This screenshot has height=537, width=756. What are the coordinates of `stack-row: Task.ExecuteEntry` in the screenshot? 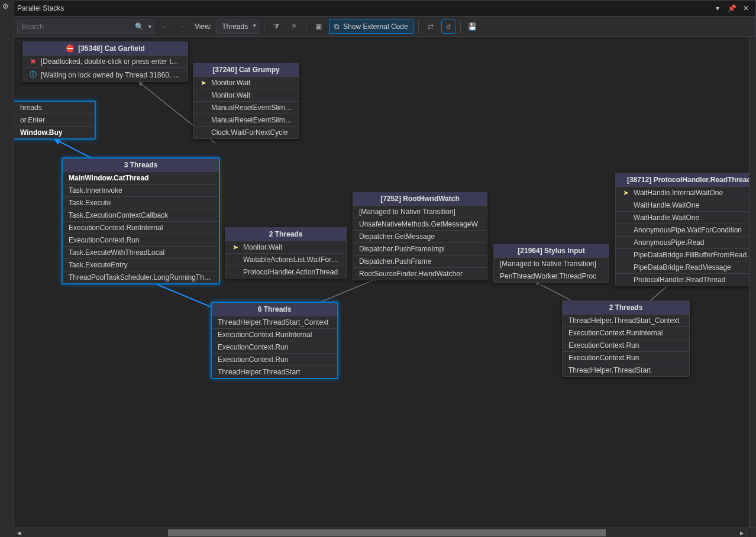 It's located at (141, 265).